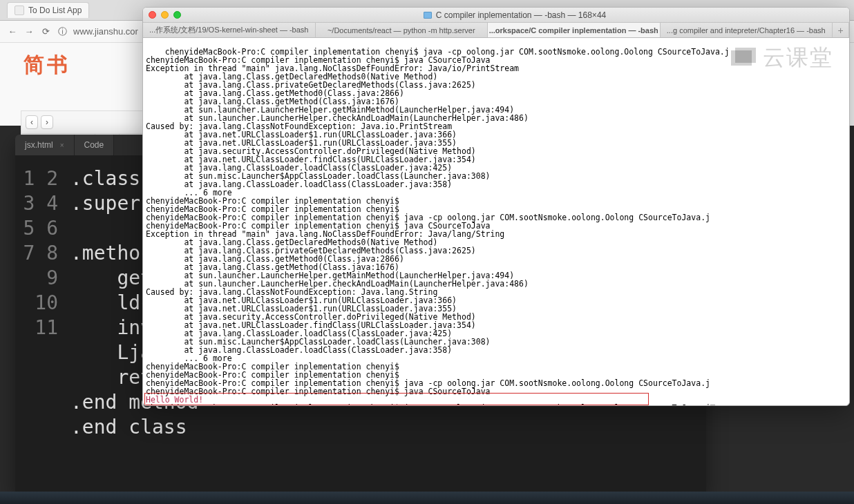 The height and width of the screenshot is (504, 854). I want to click on folder-icon, so click(428, 15).